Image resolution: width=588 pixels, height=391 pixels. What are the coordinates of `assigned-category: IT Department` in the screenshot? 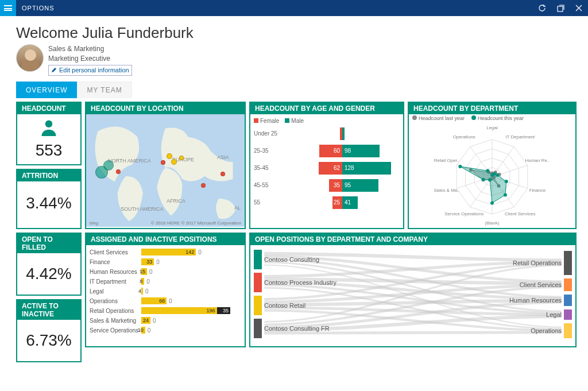 It's located at (115, 281).